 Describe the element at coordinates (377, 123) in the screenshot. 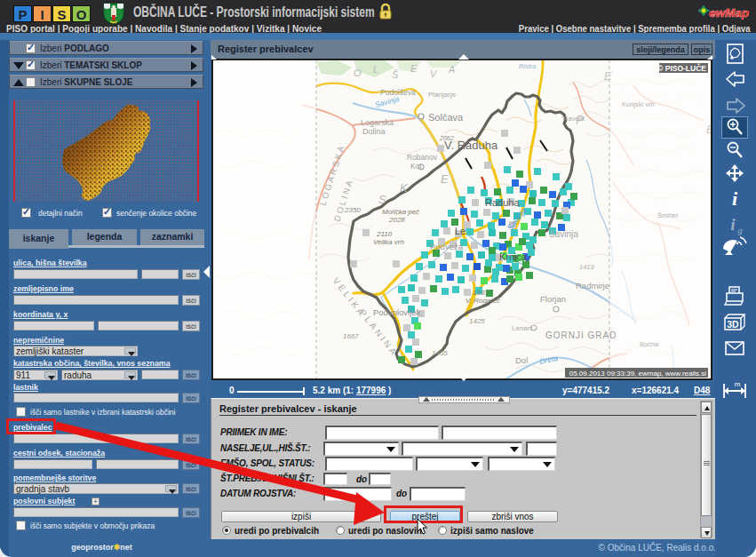

I see `svg-text: Logarska` at that location.